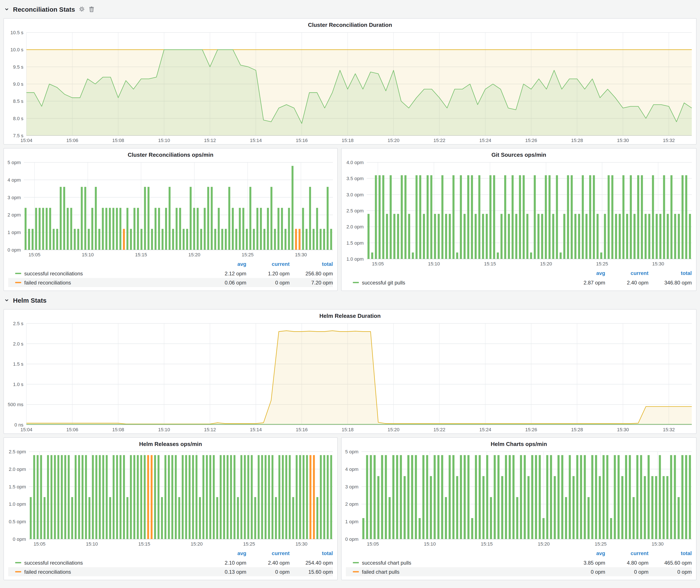 This screenshot has height=588, width=700. I want to click on panel-title: Helm Charts ops/min, so click(519, 443).